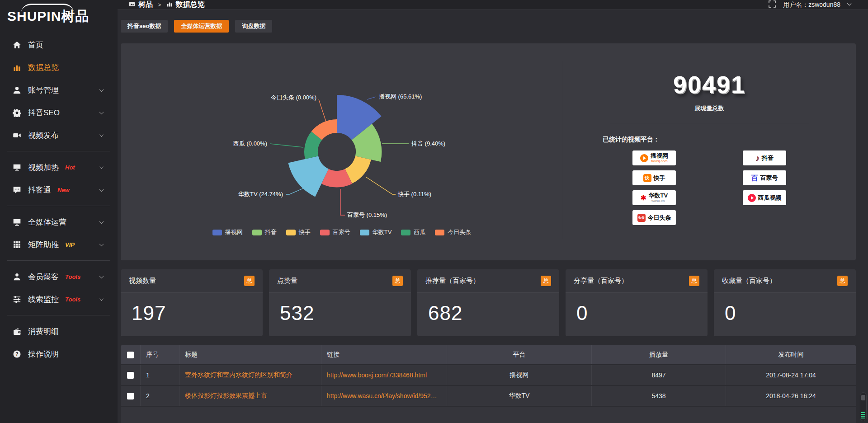 Image resolution: width=868 pixels, height=423 pixels. I want to click on sidebar-item-9: 全媒体运营, so click(59, 222).